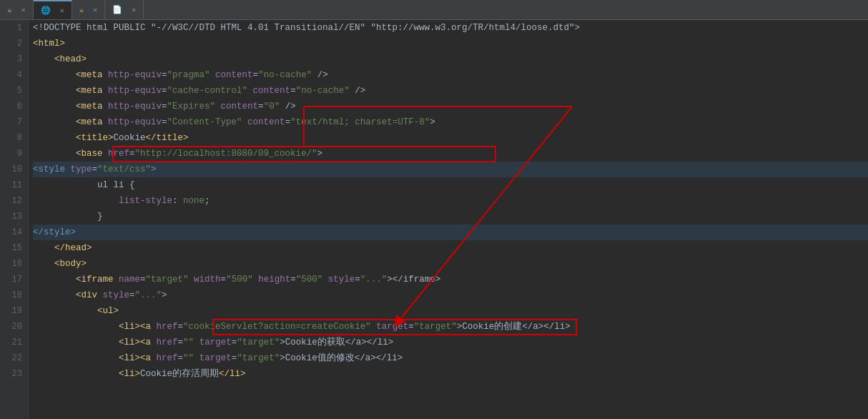 This screenshot has height=419, width=868. Describe the element at coordinates (89, 10) in the screenshot. I see `tab-cookie-servlet: ☕ ✕` at that location.